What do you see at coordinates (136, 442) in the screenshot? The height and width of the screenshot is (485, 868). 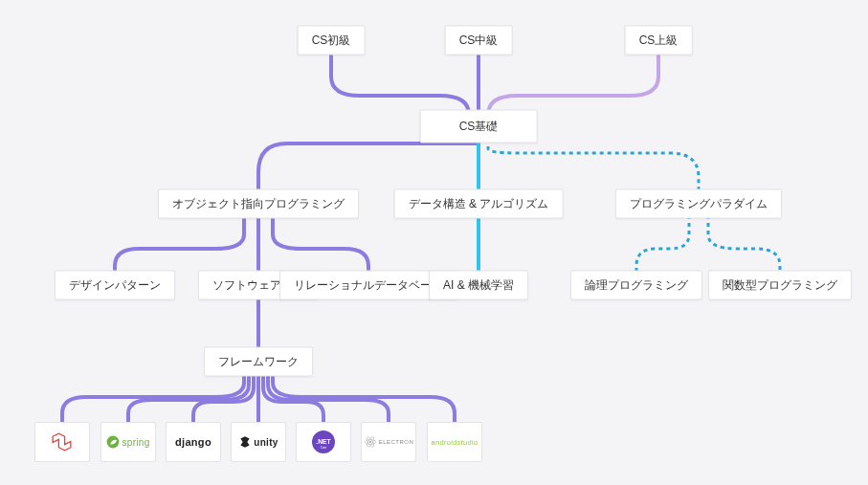 I see `spring-label: spring` at bounding box center [136, 442].